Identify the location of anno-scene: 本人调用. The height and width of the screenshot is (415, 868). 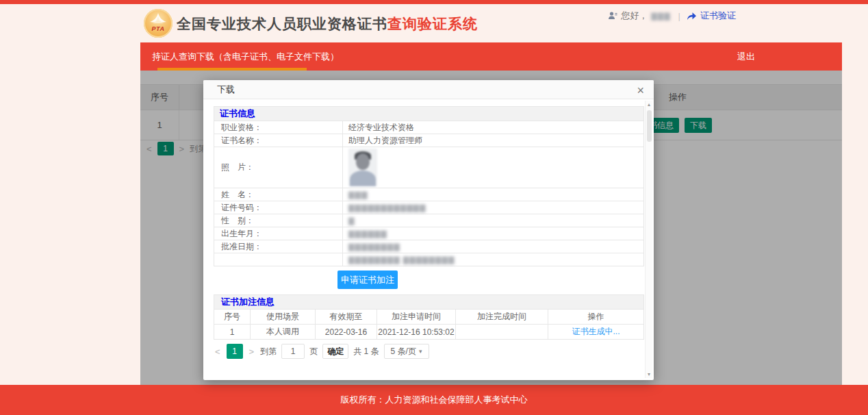
(283, 332).